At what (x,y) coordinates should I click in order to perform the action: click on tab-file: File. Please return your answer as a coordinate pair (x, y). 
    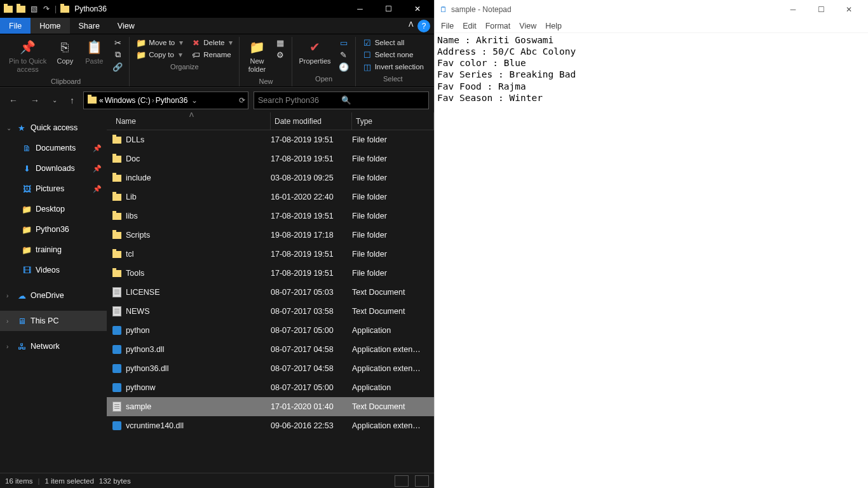
    Looking at the image, I should click on (15, 25).